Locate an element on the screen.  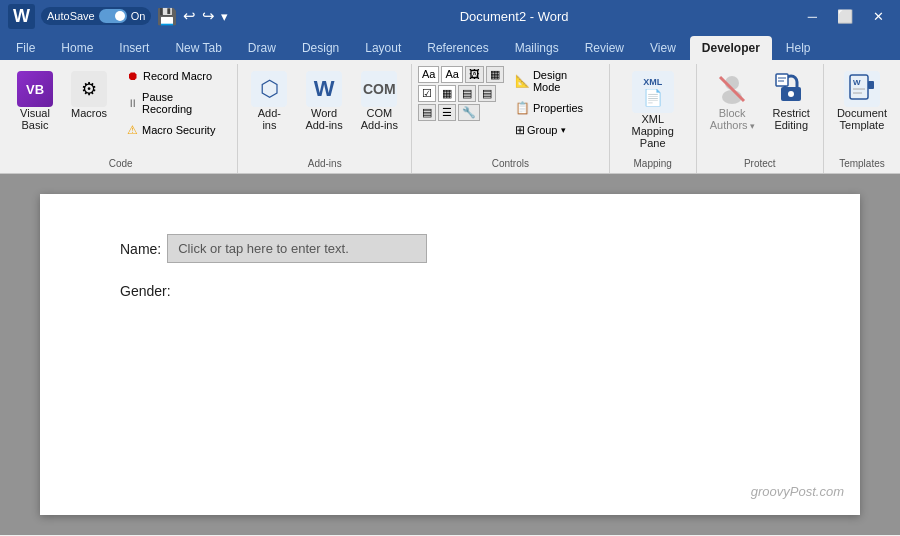
code-small-buttons: ⏺ Record Macro ⏸ Pause Recording ⚠ Macro… is located at coordinates (176, 103).